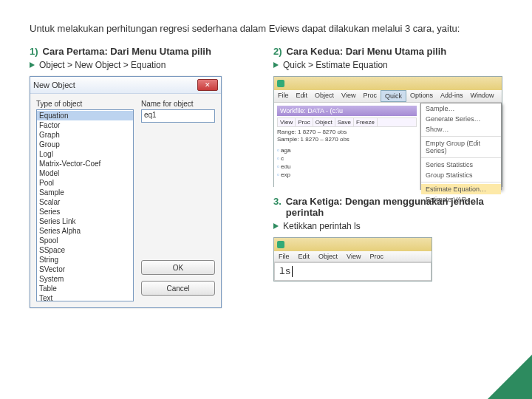 This screenshot has width=532, height=399. Describe the element at coordinates (85, 103) in the screenshot. I see `type-label: Type of object` at that location.